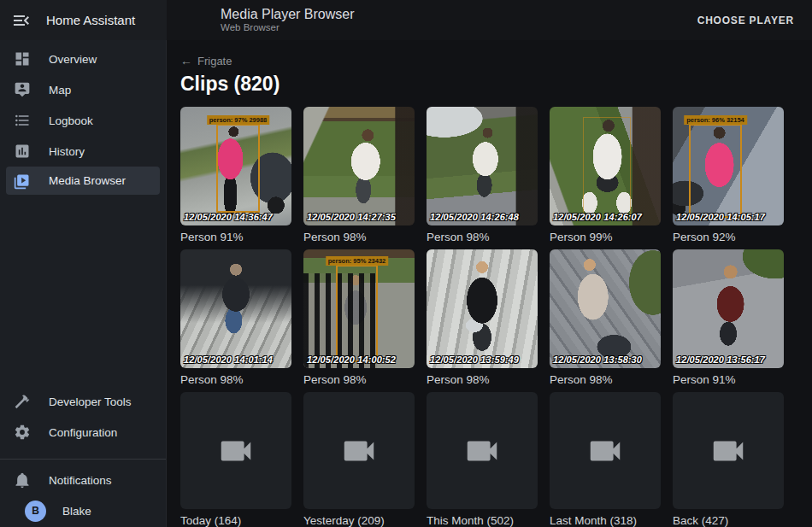 This screenshot has width=812, height=527. I want to click on folder-thumbnail-this-month, so click(482, 451).